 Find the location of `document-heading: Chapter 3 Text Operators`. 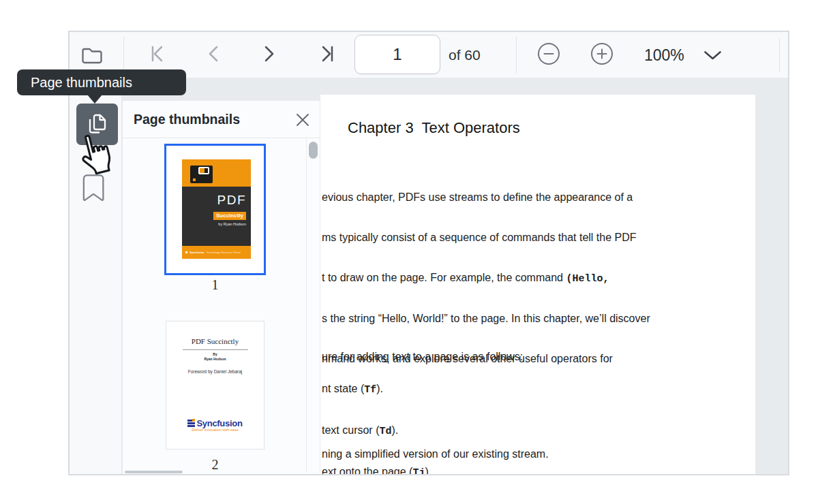

document-heading: Chapter 3 Text Operators is located at coordinates (434, 128).